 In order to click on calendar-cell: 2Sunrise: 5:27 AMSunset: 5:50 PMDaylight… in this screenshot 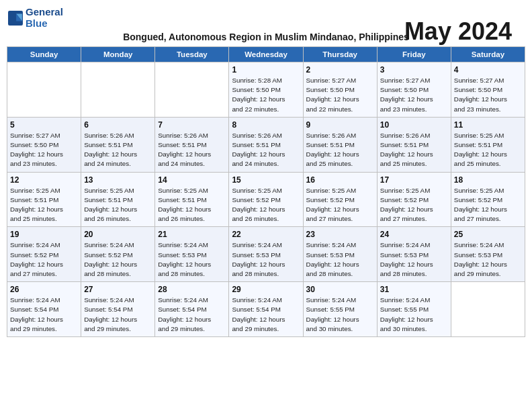, I will do `click(340, 90)`.